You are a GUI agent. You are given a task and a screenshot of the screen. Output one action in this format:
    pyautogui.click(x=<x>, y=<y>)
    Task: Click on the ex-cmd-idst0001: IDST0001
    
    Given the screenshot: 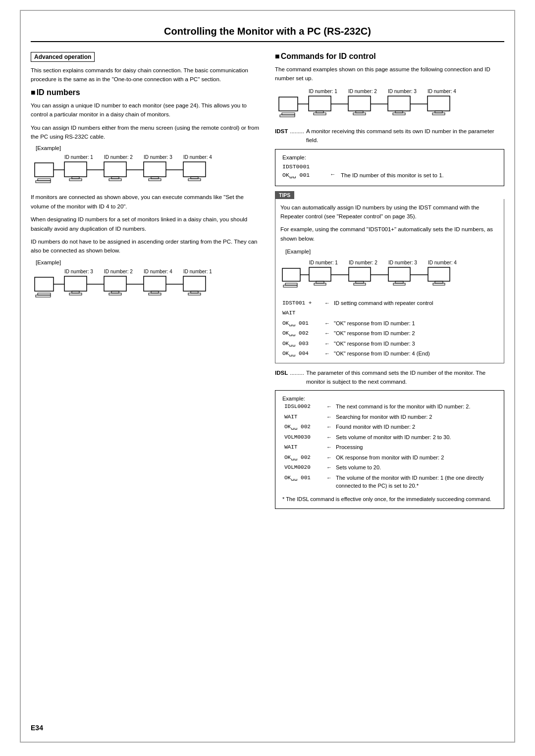 What is the action you would take?
    pyautogui.click(x=305, y=166)
    